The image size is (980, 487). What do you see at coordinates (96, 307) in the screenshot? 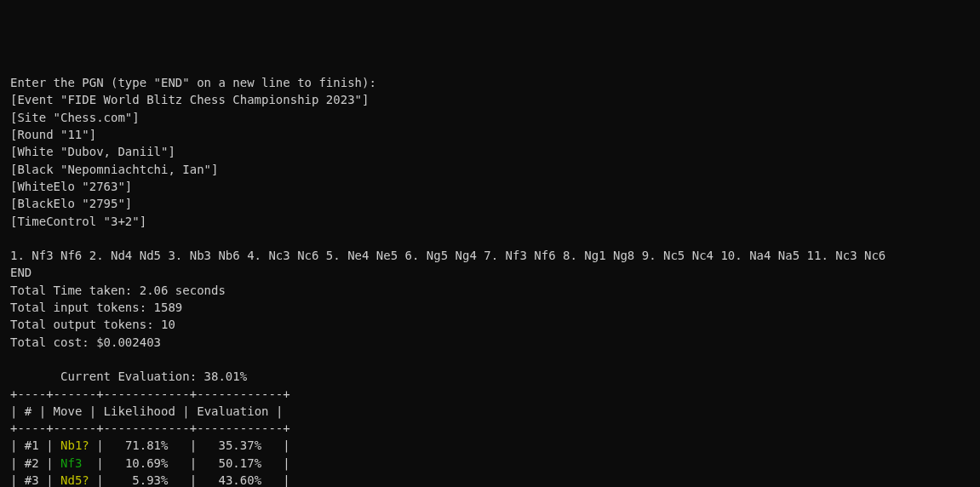
I see `stats-input-tokens: Total input tokens: 1589` at bounding box center [96, 307].